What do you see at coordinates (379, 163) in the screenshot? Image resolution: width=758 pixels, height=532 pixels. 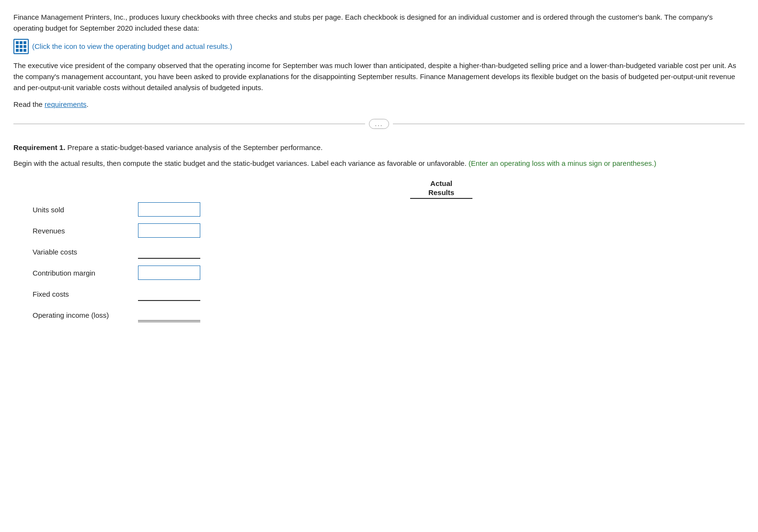 I see `req-instruction: Begin with the actual results, then comp…` at bounding box center [379, 163].